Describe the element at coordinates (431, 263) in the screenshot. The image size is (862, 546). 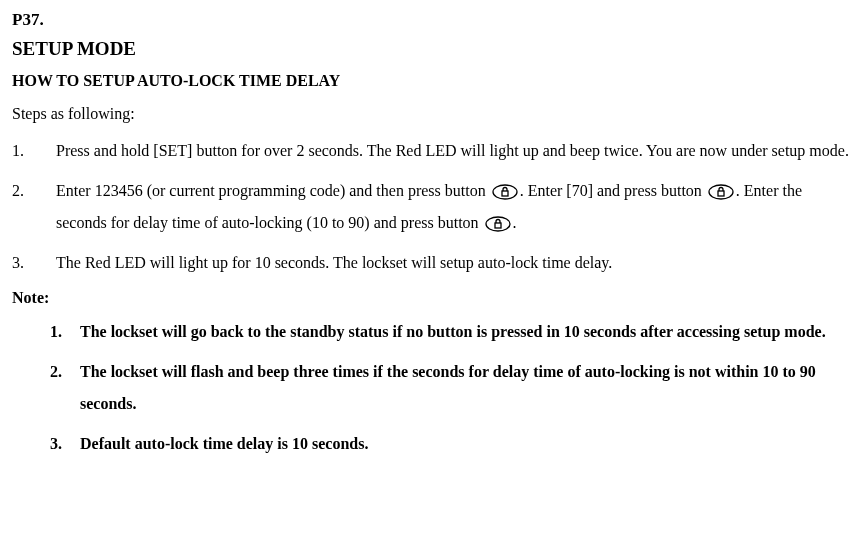
I see `step-item: 3. The Red LED will light up for 10 seco…` at that location.